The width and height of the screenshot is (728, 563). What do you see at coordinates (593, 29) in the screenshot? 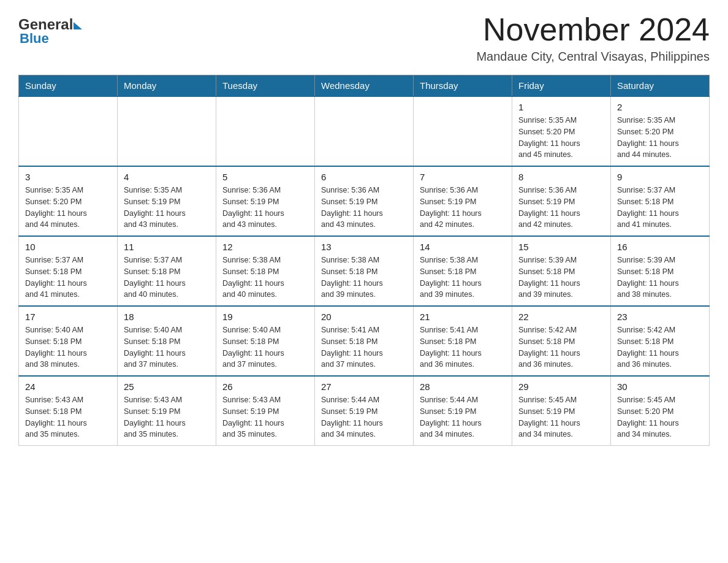
I see `page-title: November 2024` at bounding box center [593, 29].